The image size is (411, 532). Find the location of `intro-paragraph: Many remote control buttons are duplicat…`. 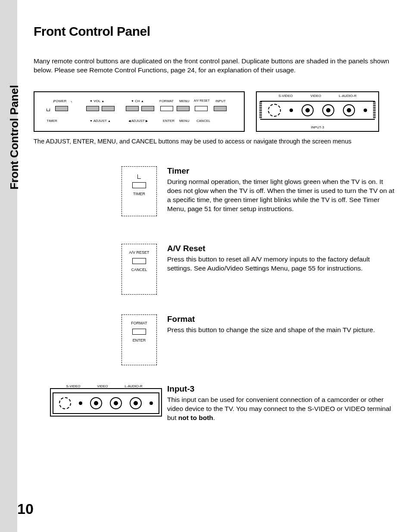

intro-paragraph: Many remote control buttons are duplicat… is located at coordinates (215, 66).